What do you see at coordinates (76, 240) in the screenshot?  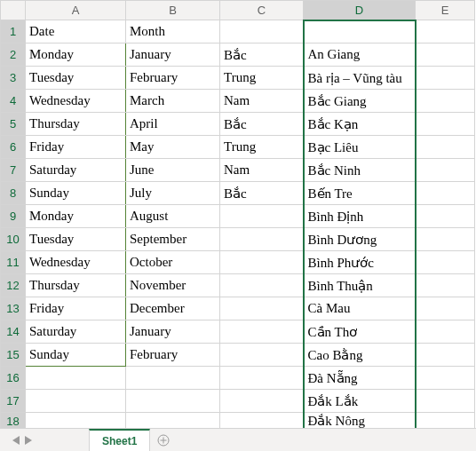 I see `cell-A10: Tuesday` at bounding box center [76, 240].